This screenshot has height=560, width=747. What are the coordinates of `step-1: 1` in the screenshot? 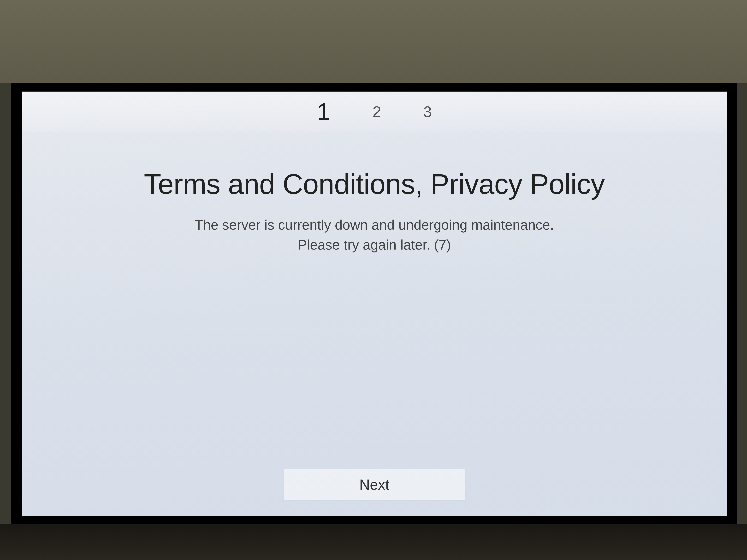 It's located at (324, 112).